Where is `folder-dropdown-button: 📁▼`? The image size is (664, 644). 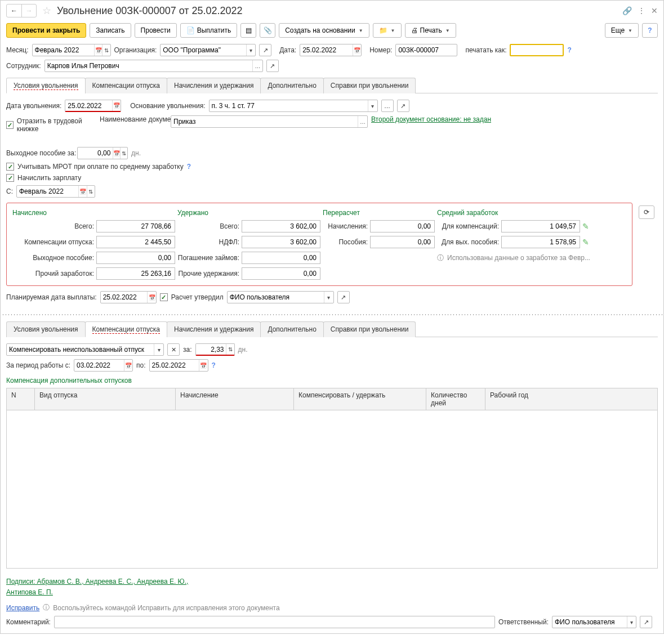 folder-dropdown-button: 📁▼ is located at coordinates (387, 30).